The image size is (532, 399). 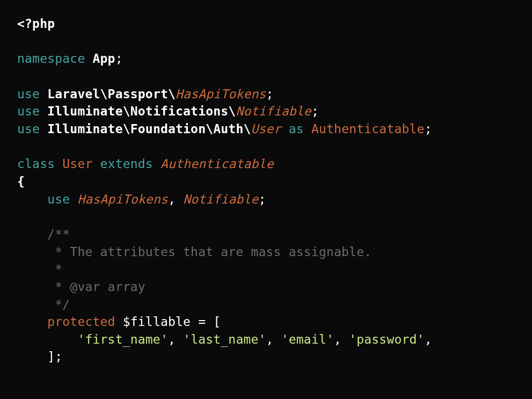 I want to click on docblock-line: * @var array, so click(x=97, y=287).